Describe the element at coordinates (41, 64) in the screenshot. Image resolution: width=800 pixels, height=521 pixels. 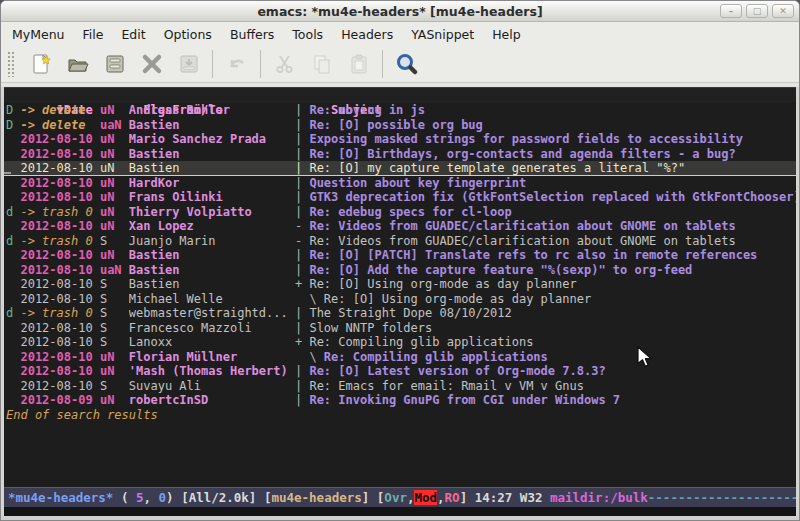
I see `new-file-icon` at that location.